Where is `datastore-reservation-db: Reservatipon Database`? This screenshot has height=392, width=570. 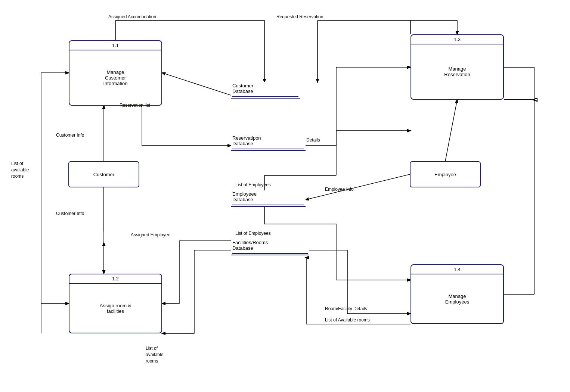 datastore-reservation-db: Reservatipon Database is located at coordinates (268, 143).